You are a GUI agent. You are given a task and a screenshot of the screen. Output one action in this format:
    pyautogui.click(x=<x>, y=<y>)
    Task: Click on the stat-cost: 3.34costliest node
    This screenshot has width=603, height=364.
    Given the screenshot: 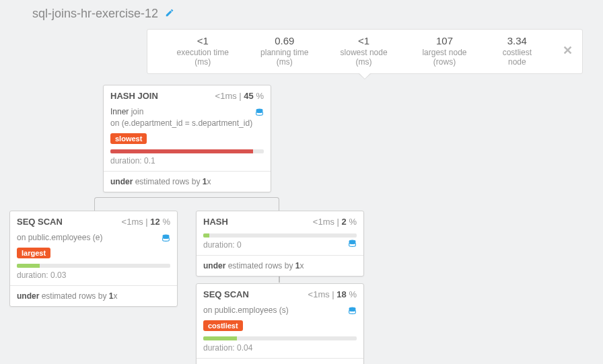 What is the action you would take?
    pyautogui.click(x=517, y=51)
    